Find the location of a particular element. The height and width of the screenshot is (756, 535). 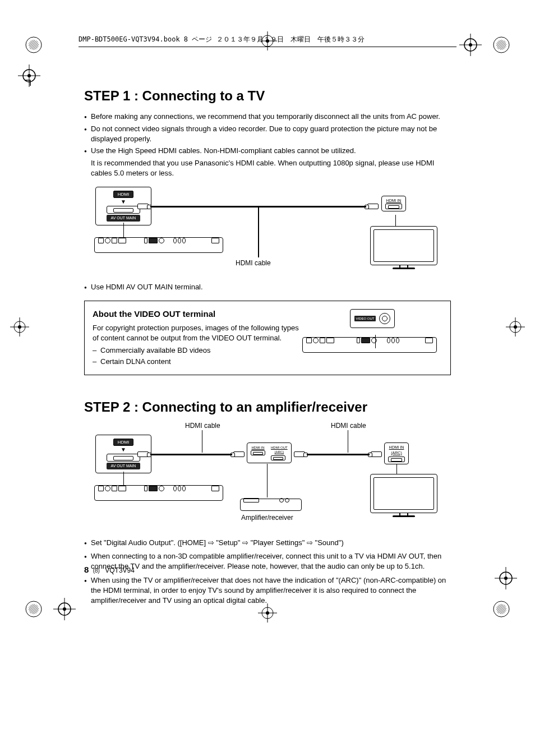

list-item: Do not connect video signals through a v… is located at coordinates (268, 134).